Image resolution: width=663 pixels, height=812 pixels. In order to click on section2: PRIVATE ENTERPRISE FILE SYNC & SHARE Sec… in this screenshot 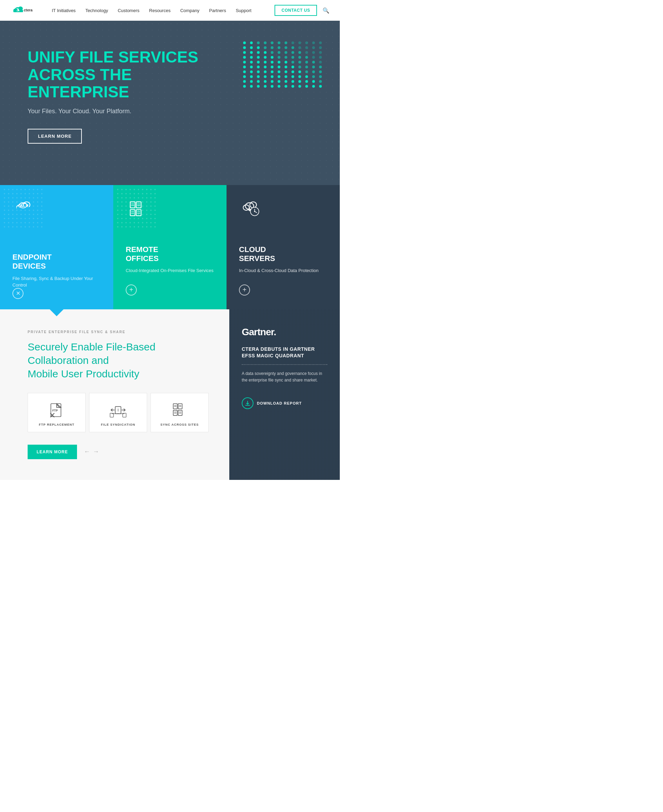, I will do `click(170, 395)`.